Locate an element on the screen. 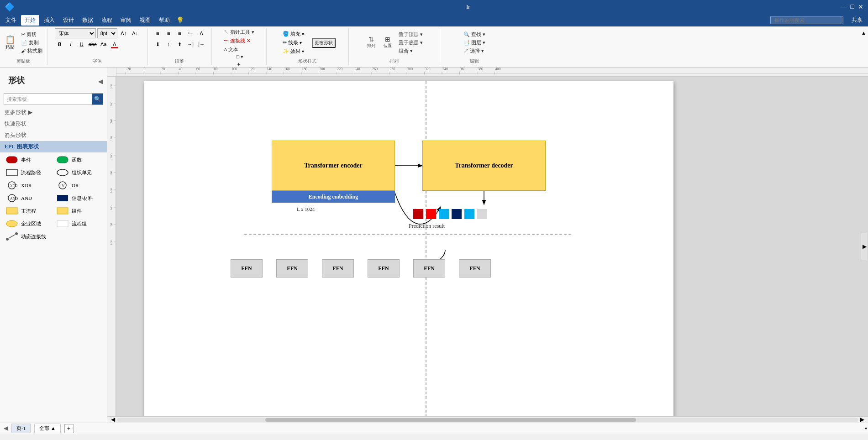 The height and width of the screenshot is (440, 868). scroll-thumb is located at coordinates (451, 420).